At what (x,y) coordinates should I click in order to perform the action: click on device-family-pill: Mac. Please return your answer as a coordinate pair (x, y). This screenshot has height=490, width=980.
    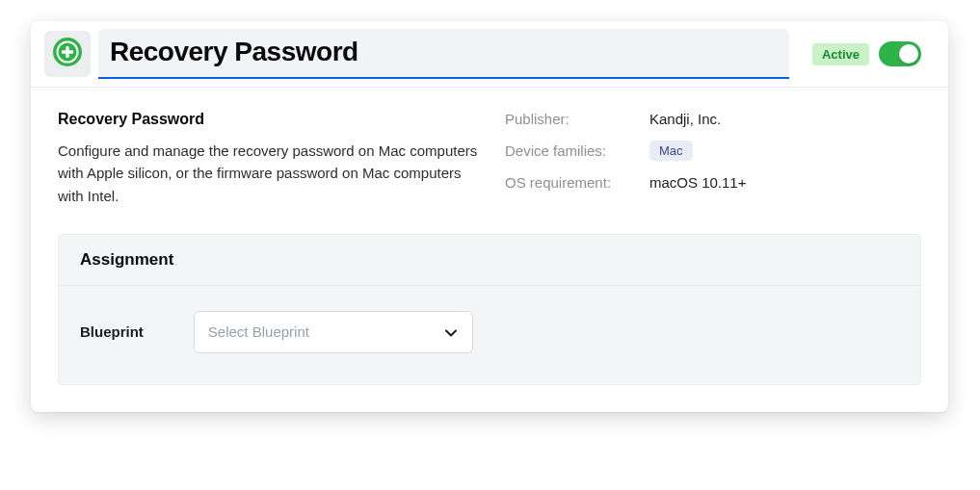
    Looking at the image, I should click on (671, 150).